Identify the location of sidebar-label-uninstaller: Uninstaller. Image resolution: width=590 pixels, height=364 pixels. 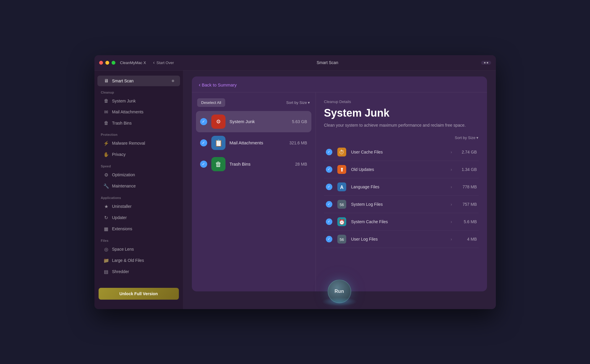
(122, 206).